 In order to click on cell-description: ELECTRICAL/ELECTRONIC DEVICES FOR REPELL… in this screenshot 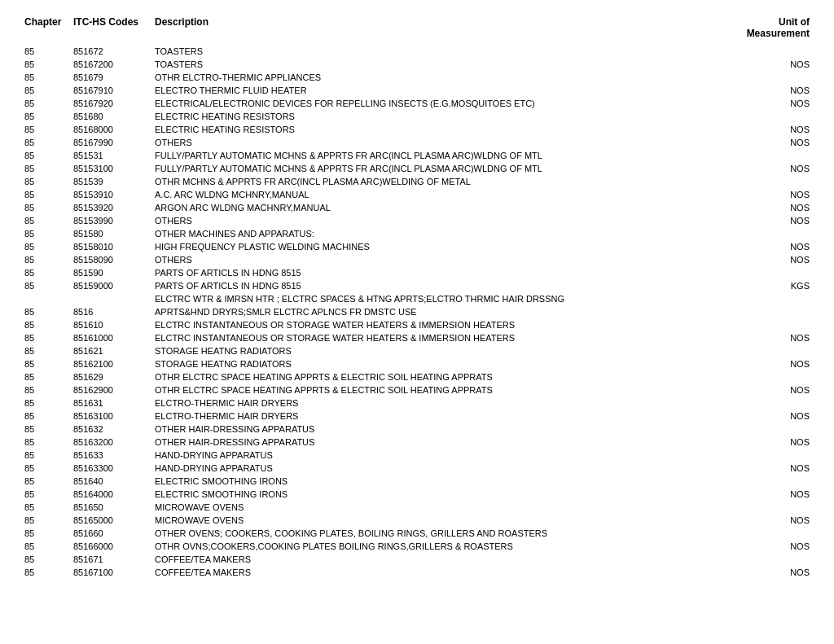, I will do `click(433, 104)`.